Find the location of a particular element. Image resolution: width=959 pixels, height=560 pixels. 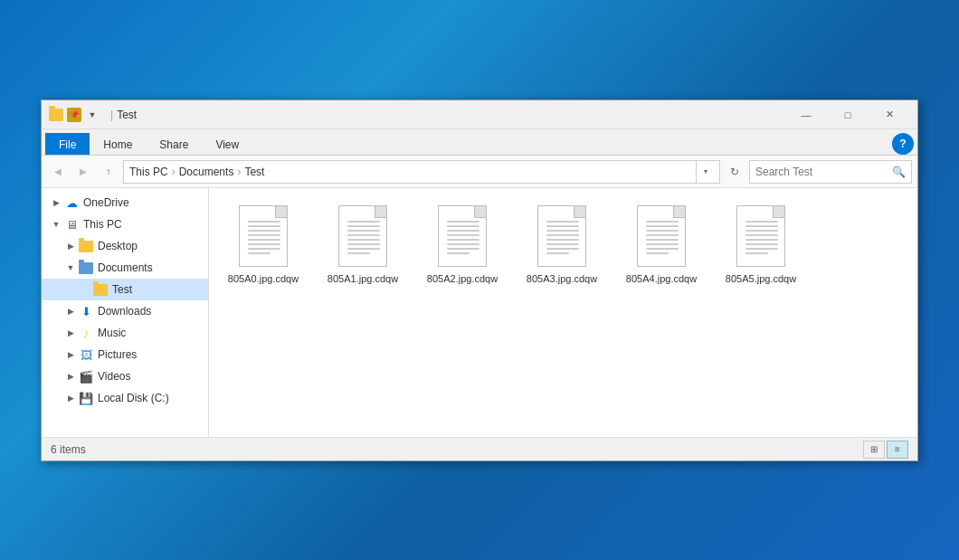

file-item: 805A0.jpg.cdqw is located at coordinates (263, 244).